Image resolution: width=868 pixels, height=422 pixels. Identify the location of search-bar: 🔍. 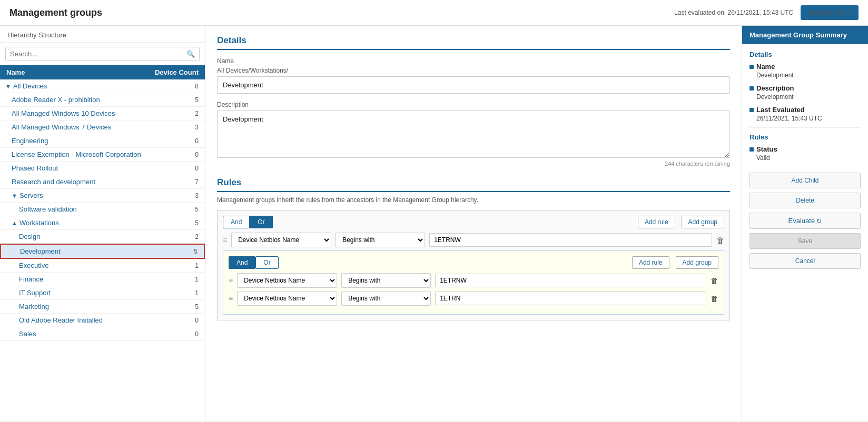
(102, 54).